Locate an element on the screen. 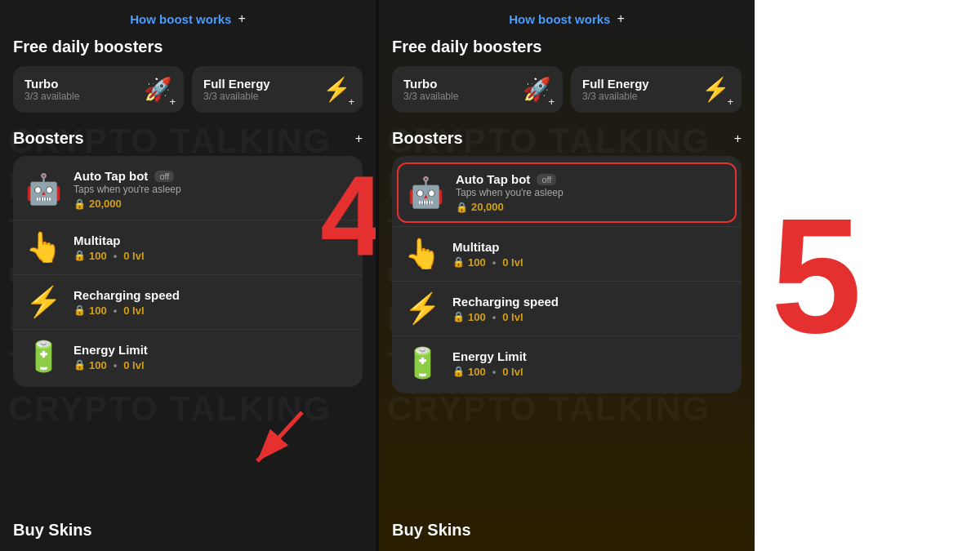  auto-tap-bot-info: Auto Tap bot off Taps when you're asleep… is located at coordinates (212, 189).